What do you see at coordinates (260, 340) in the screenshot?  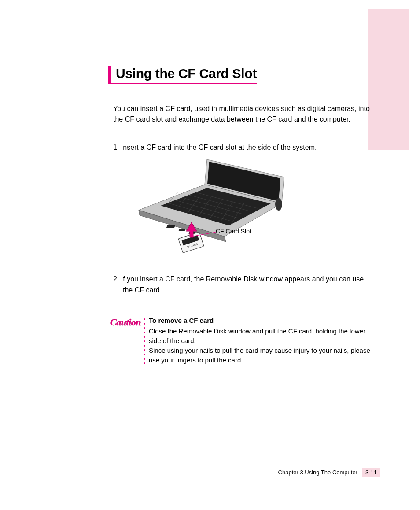 I see `caution-body: To remove a CF card Close the Removable …` at bounding box center [260, 340].